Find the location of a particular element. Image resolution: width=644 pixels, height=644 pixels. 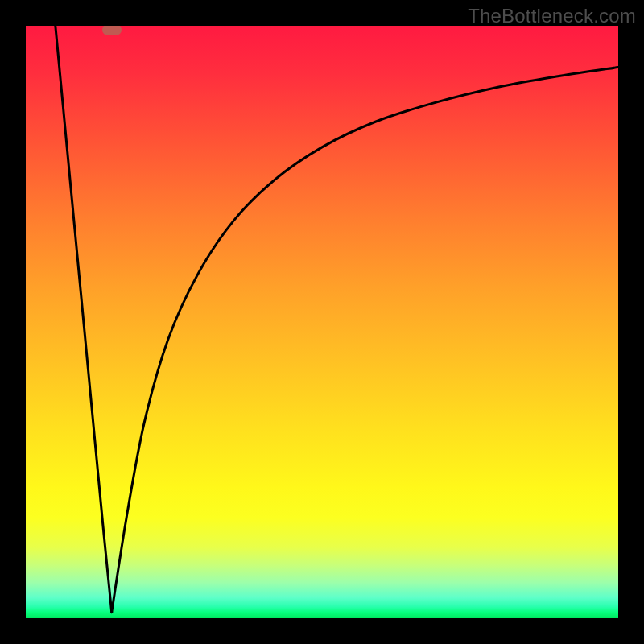

curve-left-branch is located at coordinates (84, 319).